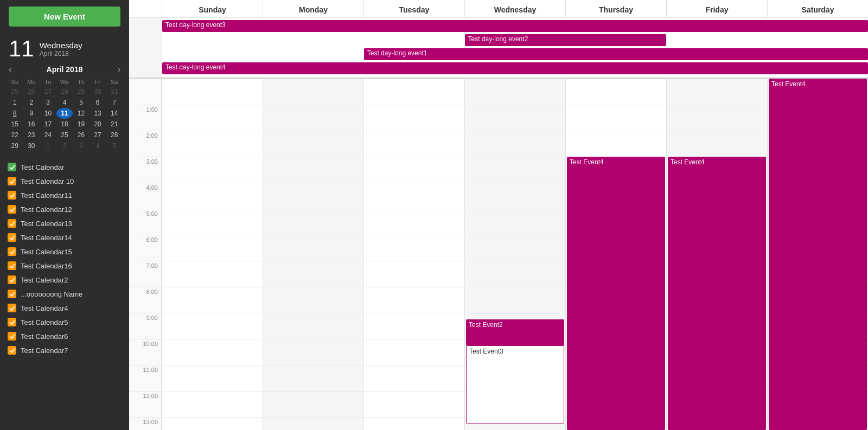 The image size is (868, 430). I want to click on allday-event: Test day-long event4, so click(515, 68).